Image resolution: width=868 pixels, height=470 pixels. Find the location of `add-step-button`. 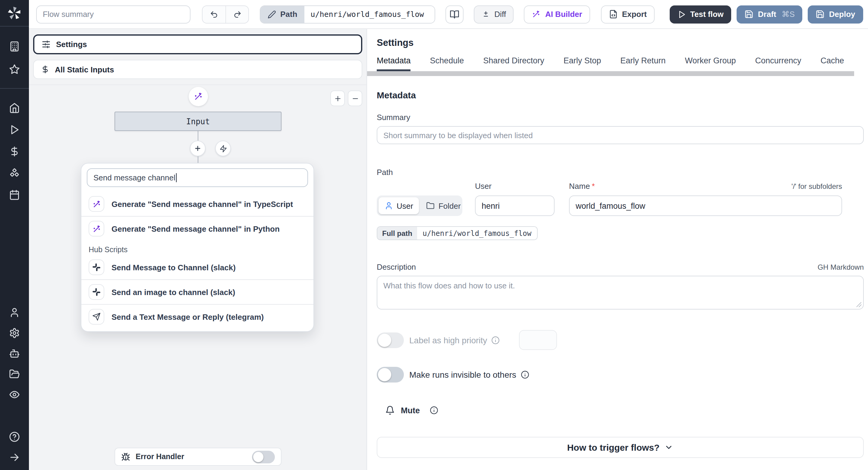

add-step-button is located at coordinates (198, 148).